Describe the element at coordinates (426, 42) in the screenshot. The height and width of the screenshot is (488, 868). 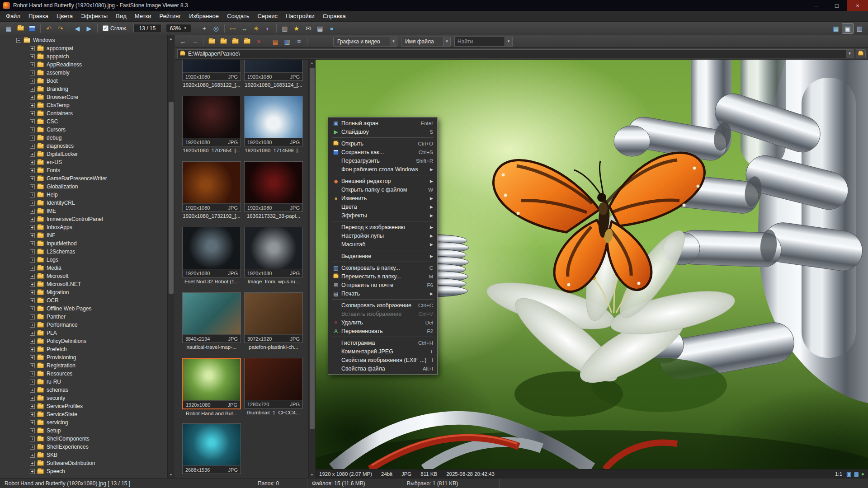
I see `search-field-select: Имя файла ▼` at that location.